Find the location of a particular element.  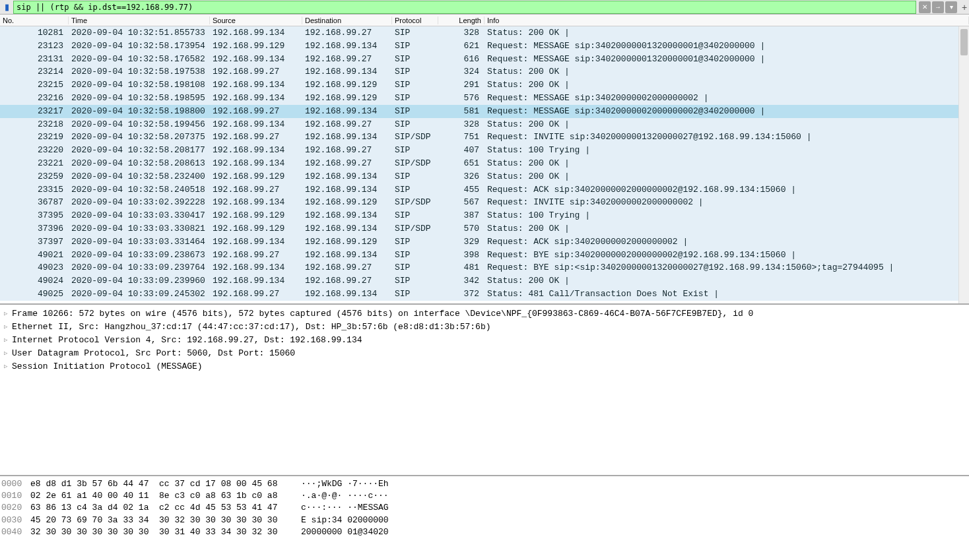

detail-tree-item: ▷User Datagram Protocol, Src Port: 5060,… is located at coordinates (484, 353).